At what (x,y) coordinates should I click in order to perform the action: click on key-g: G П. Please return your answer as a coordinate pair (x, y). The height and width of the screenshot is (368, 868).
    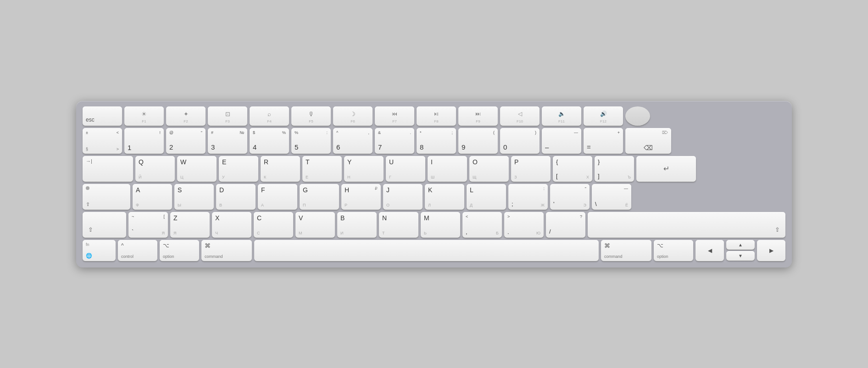
    Looking at the image, I should click on (319, 197).